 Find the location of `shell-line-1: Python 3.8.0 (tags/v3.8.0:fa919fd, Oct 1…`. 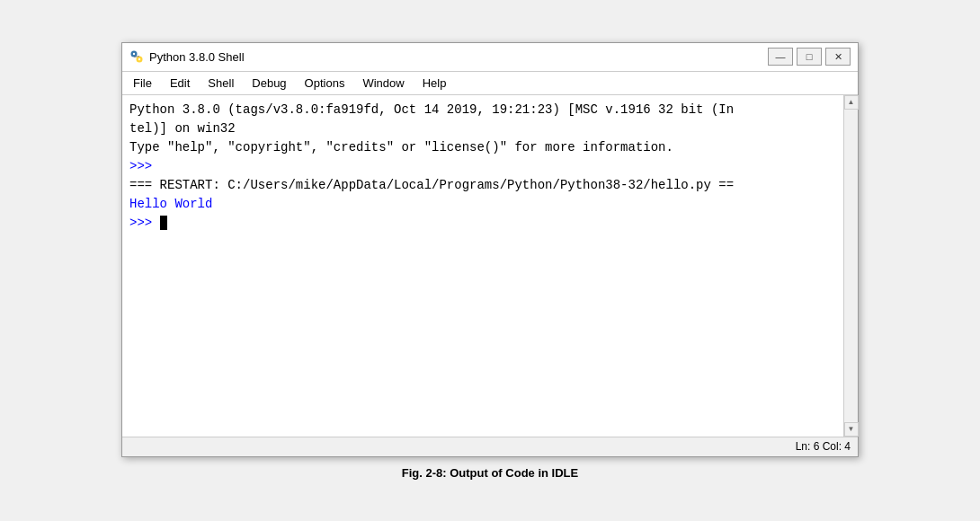

shell-line-1: Python 3.8.0 (tags/v3.8.0:fa919fd, Oct 1… is located at coordinates (483, 110).